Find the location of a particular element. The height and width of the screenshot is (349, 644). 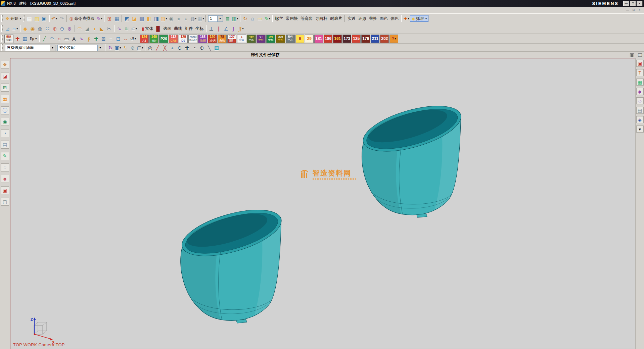

constraint-navigator-icon: ◪ is located at coordinates (5, 76).